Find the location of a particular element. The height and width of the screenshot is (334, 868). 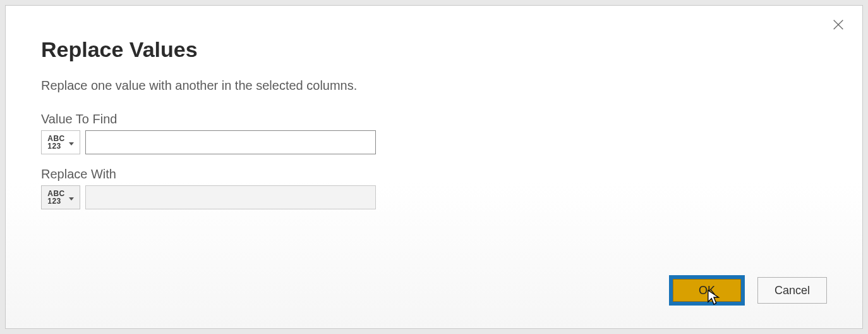

value-to-find-type-picker: ABC 123 is located at coordinates (61, 142).